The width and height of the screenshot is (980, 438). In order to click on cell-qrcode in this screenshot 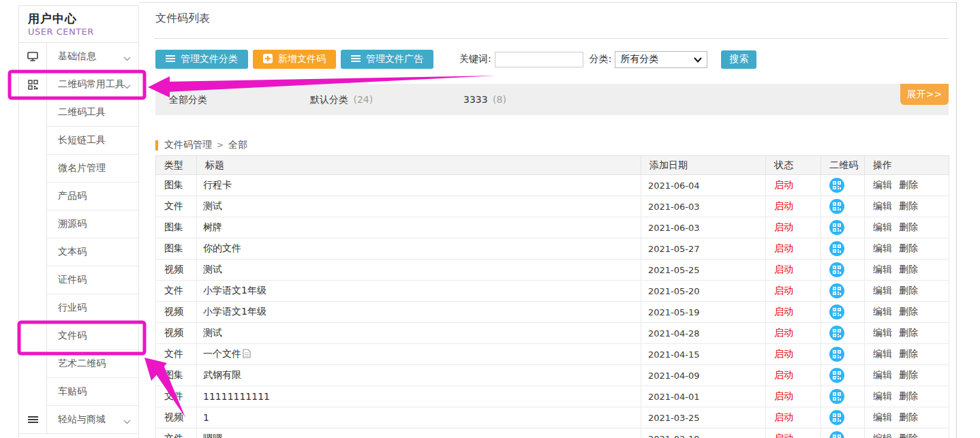, I will do `click(843, 185)`.